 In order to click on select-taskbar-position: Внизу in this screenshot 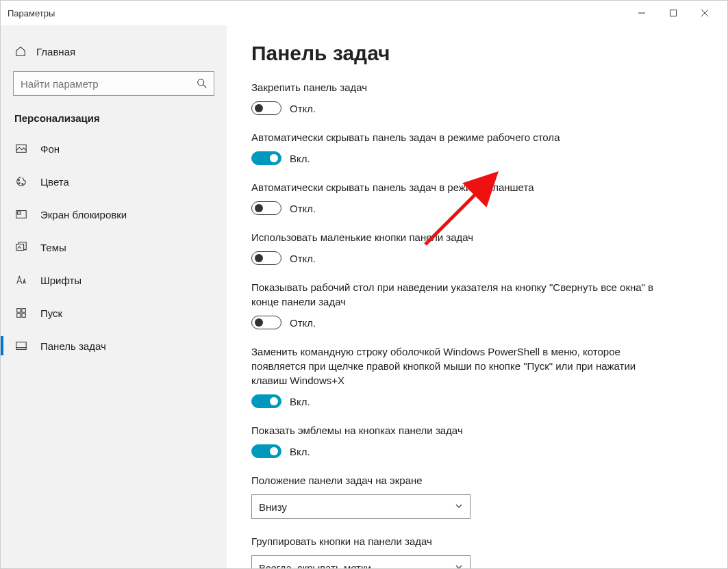, I will do `click(361, 507)`.